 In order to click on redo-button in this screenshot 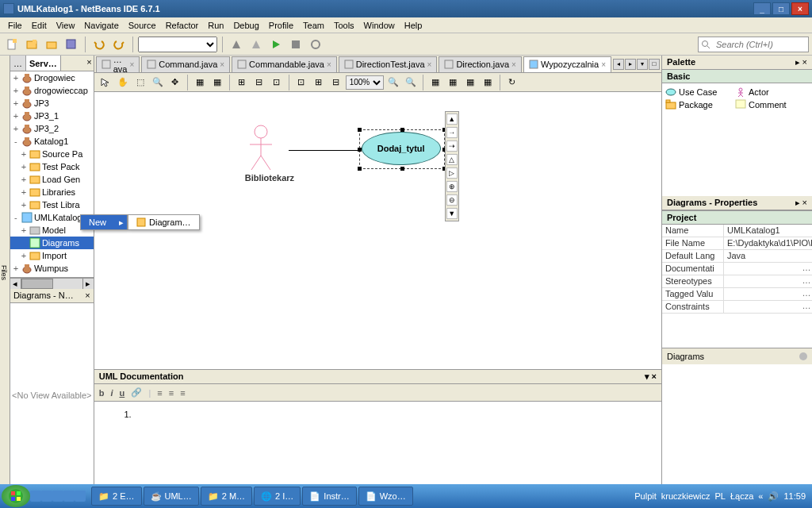, I will do `click(119, 44)`.